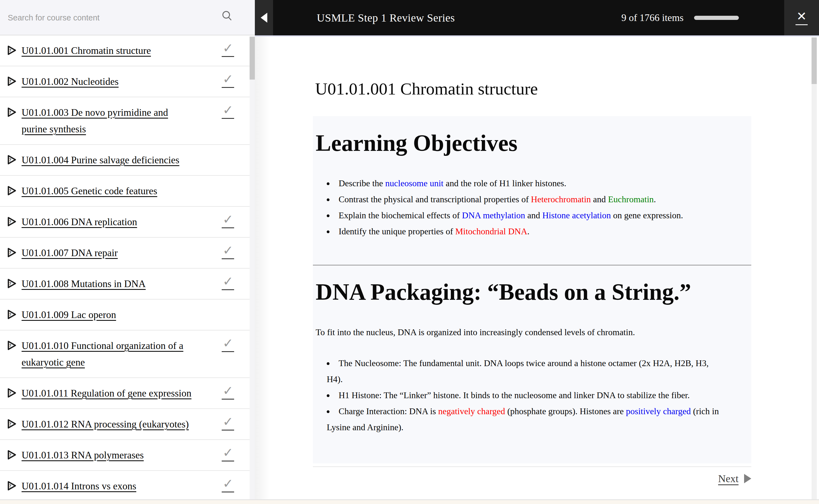 The width and height of the screenshot is (819, 504). What do you see at coordinates (532, 265) in the screenshot?
I see `section-divider` at bounding box center [532, 265].